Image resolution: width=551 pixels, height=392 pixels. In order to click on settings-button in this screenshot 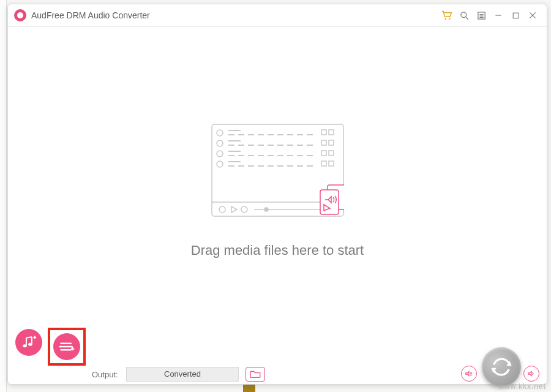, I will do `click(531, 374)`.